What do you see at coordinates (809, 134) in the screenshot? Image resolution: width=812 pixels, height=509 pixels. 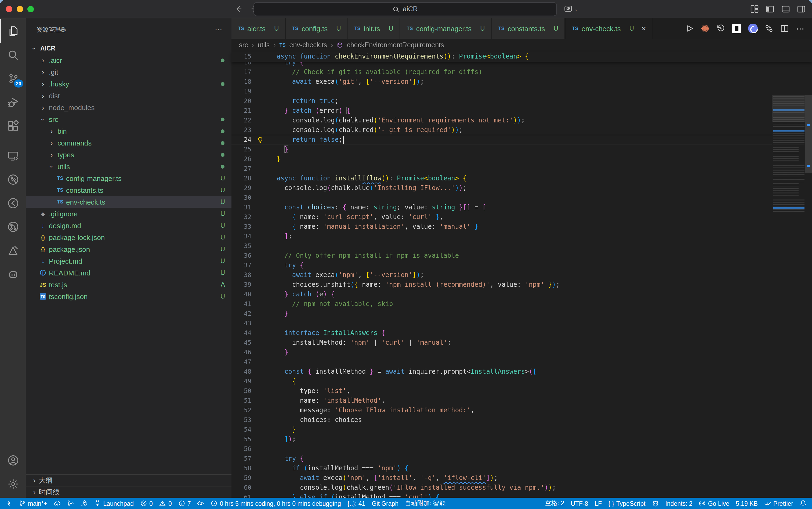 I see `scrollbar-thumb` at bounding box center [809, 134].